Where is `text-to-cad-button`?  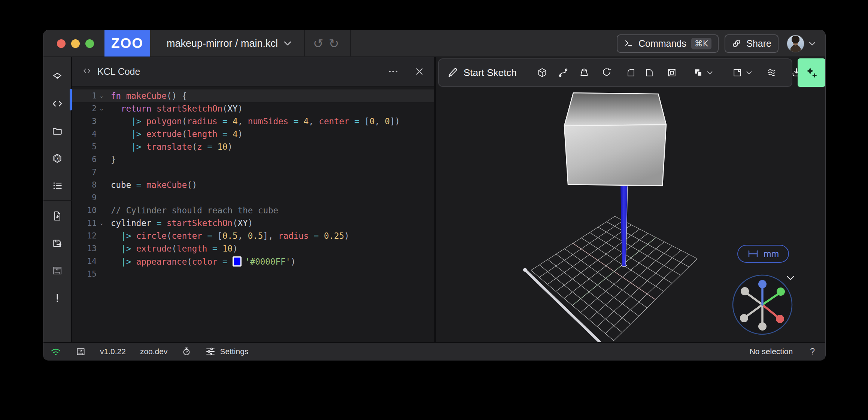 text-to-cad-button is located at coordinates (811, 73).